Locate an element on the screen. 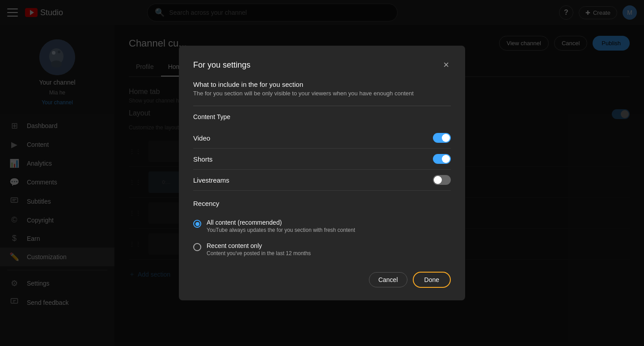 The width and height of the screenshot is (644, 346). recency-label: Recency is located at coordinates (322, 203).